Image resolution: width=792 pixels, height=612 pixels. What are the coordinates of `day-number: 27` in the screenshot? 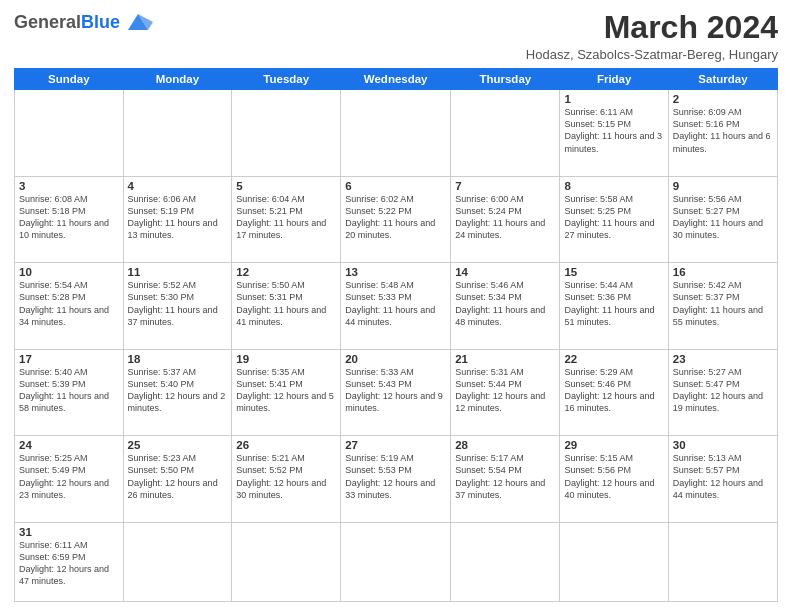 It's located at (396, 445).